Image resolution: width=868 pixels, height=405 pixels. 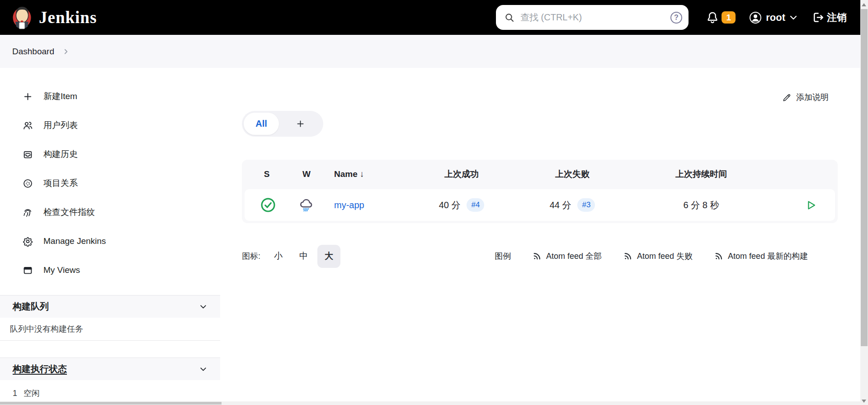 I want to click on column-header-weather: W, so click(x=307, y=174).